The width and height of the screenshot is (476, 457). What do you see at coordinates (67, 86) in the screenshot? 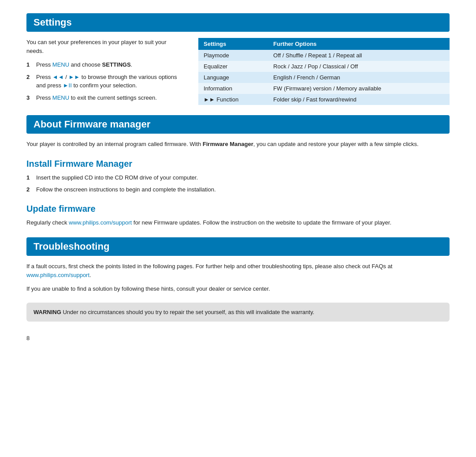
I see `icon-play: ►II` at bounding box center [67, 86].